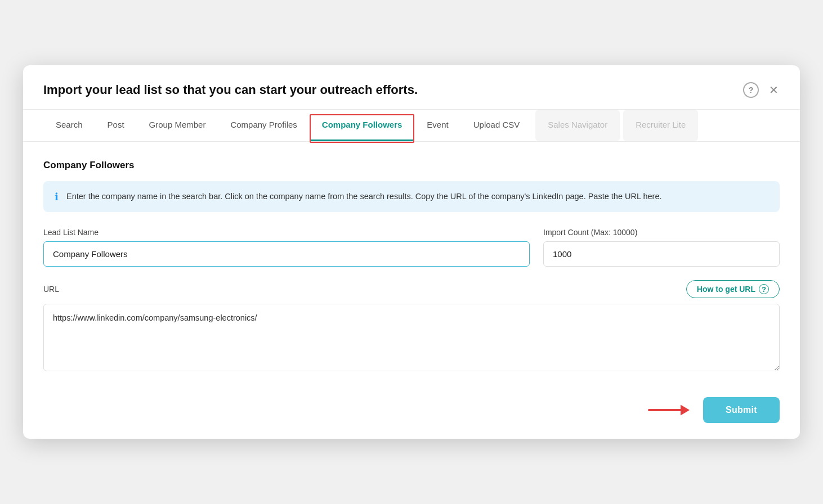 Image resolution: width=823 pixels, height=504 pixels. Describe the element at coordinates (364, 197) in the screenshot. I see `info-text: Enter the company name in the search bar…` at that location.